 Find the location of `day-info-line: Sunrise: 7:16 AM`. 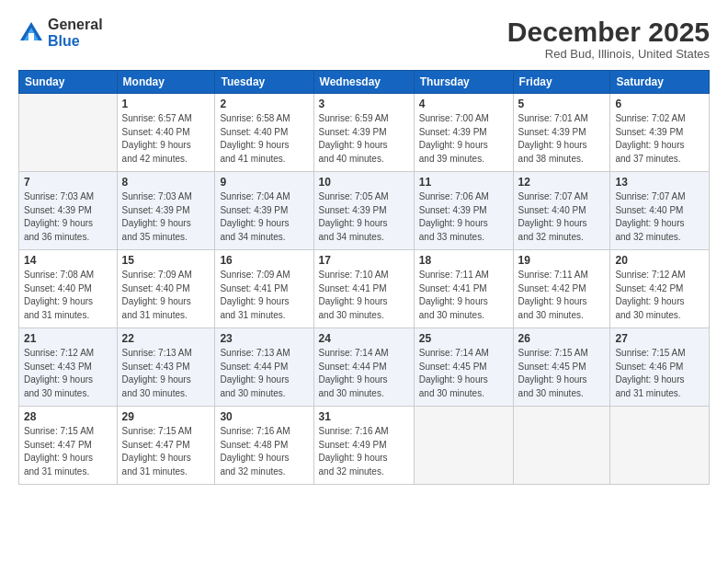

day-info-line: Sunrise: 7:16 AM is located at coordinates (255, 431).